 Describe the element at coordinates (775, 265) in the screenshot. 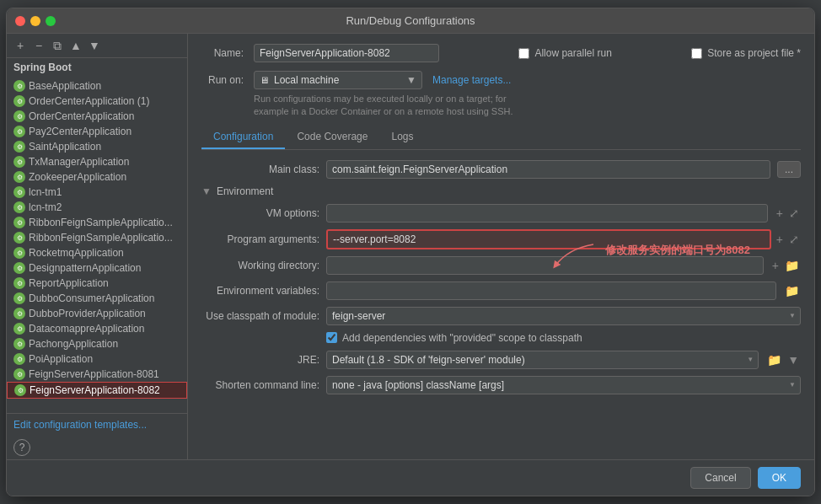

I see `working-dir-add-button: +` at that location.